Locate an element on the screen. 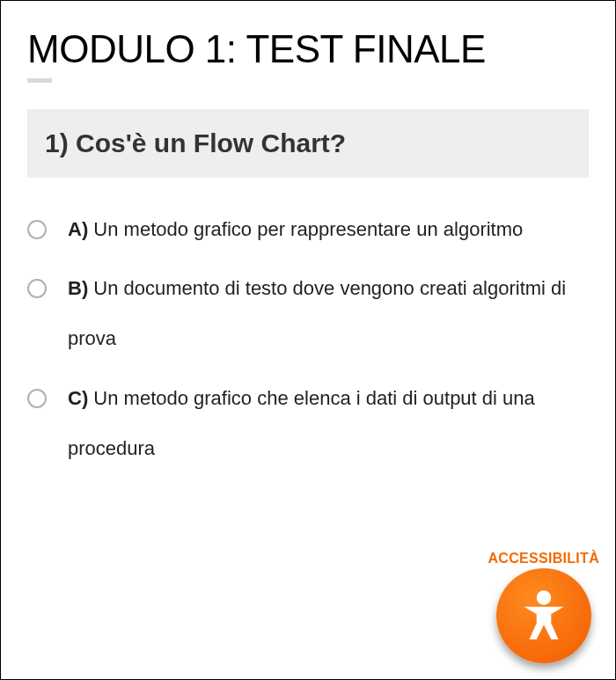 This screenshot has width=616, height=680. option-c-letter: C) is located at coordinates (77, 398).